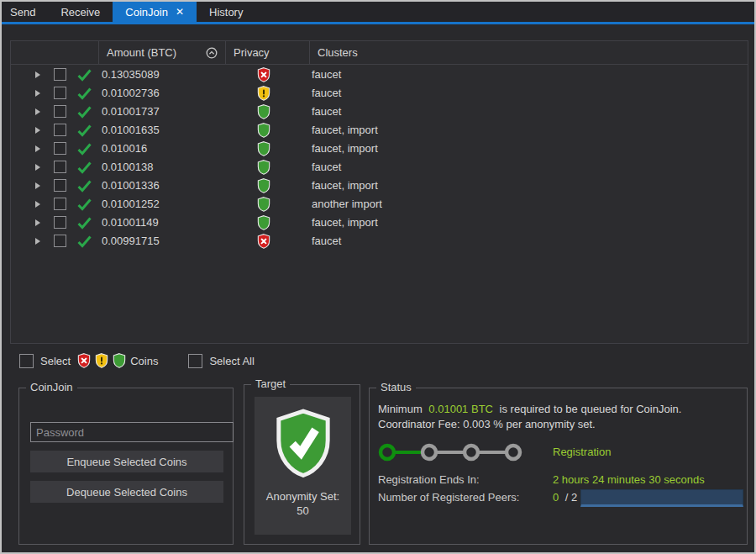 Image resolution: width=756 pixels, height=554 pixels. I want to click on select-all-label: Select All, so click(232, 361).